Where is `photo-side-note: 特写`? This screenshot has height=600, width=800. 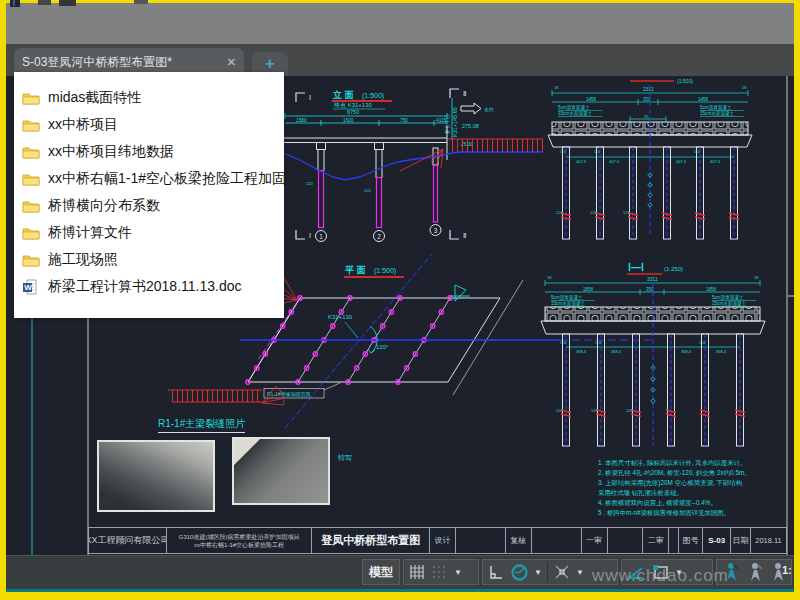
photo-side-note: 特写 is located at coordinates (345, 458).